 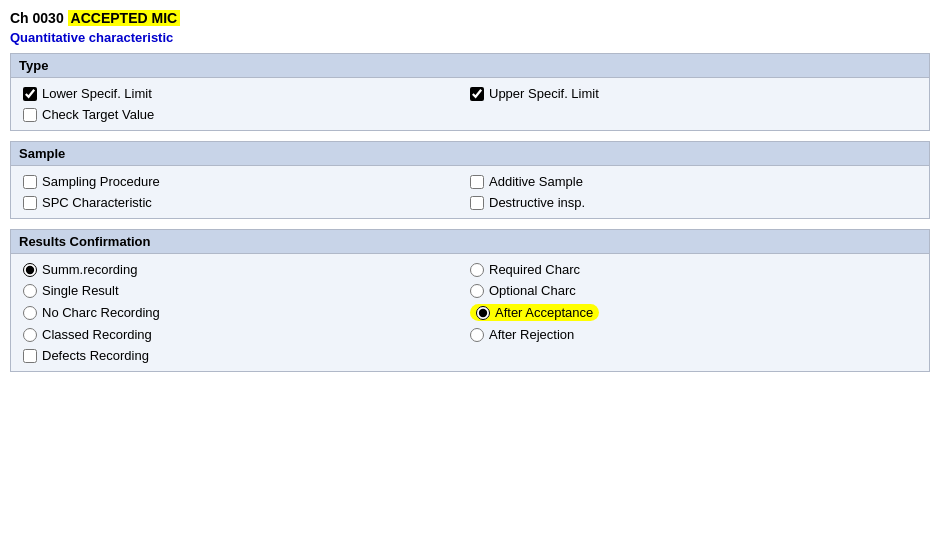 What do you see at coordinates (470, 334) in the screenshot?
I see `results-row-4: Classed Recording After Rejection` at bounding box center [470, 334].